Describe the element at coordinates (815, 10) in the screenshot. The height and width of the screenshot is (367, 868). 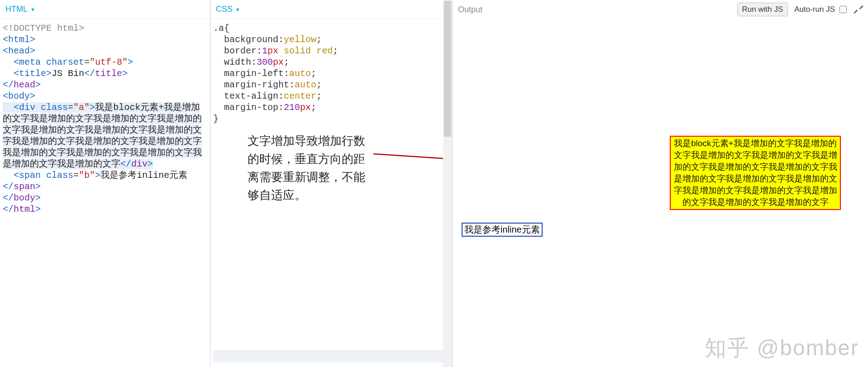
I see `autorun-label: Auto-run JS` at that location.